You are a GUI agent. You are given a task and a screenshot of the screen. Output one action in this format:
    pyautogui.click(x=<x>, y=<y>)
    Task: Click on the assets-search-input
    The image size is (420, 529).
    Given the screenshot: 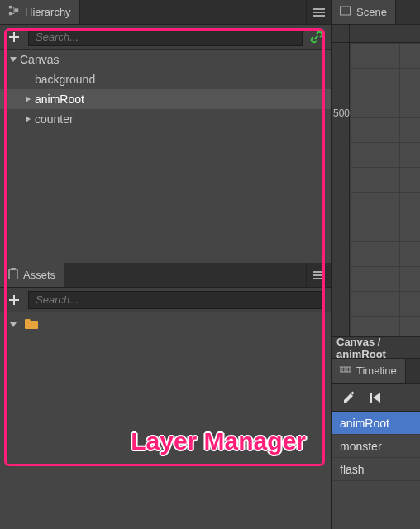 What is the action you would take?
    pyautogui.click(x=176, y=300)
    